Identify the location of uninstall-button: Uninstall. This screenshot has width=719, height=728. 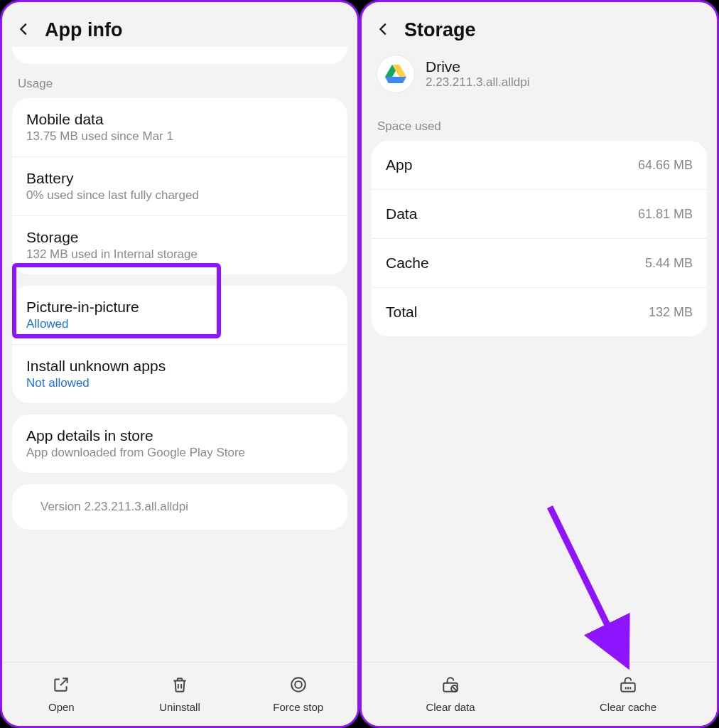
(180, 694).